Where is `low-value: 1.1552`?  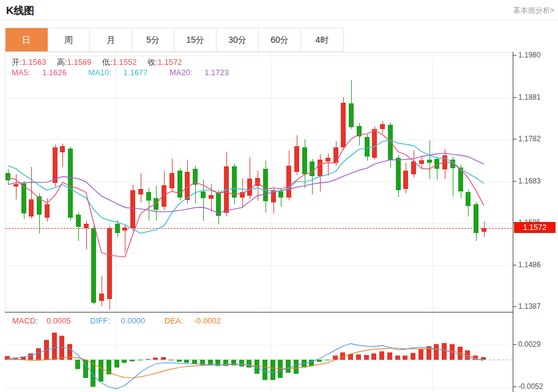 low-value: 1.1552 is located at coordinates (125, 62).